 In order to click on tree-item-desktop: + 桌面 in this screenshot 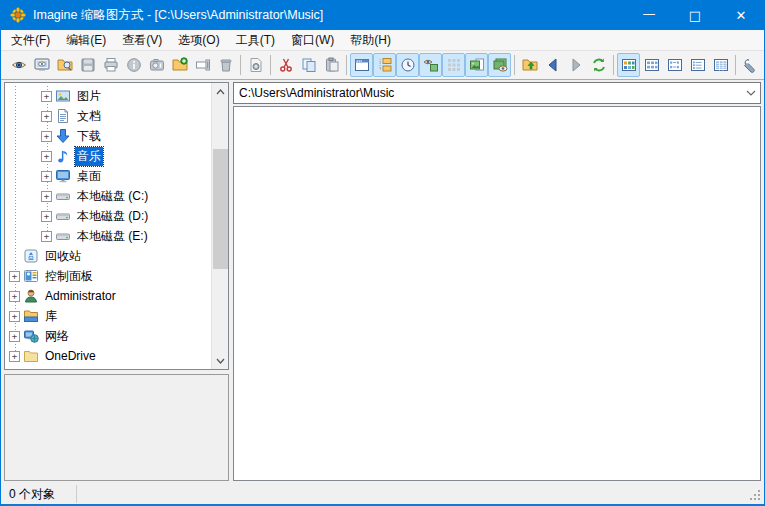, I will do `click(108, 176)`.